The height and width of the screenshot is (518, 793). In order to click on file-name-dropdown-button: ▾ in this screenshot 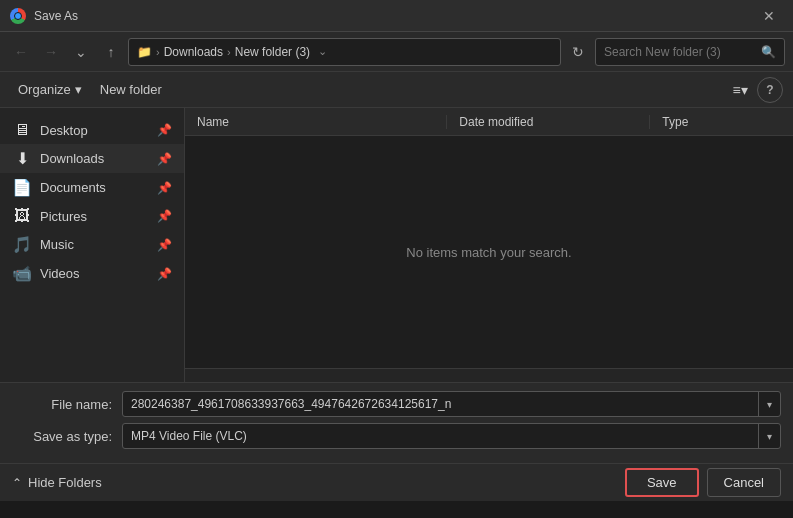, I will do `click(769, 404)`.